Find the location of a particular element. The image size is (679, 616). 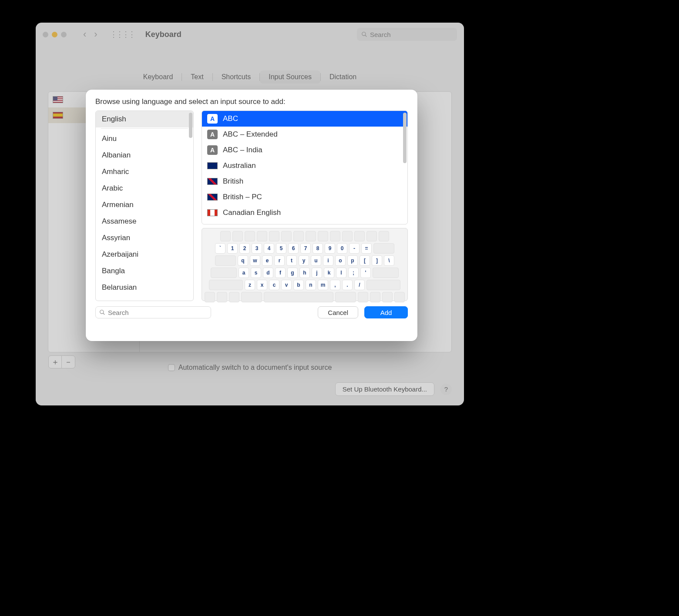

source-scrollbar is located at coordinates (405, 138).